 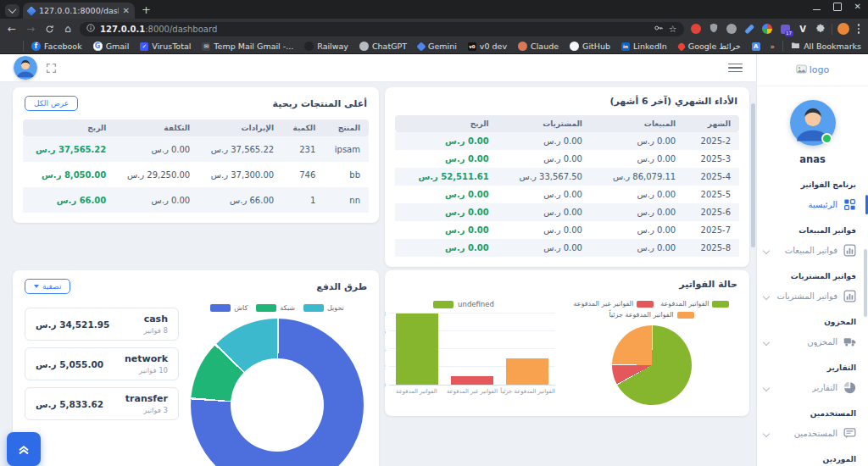 I want to click on hamburger-menu-icon, so click(x=736, y=68).